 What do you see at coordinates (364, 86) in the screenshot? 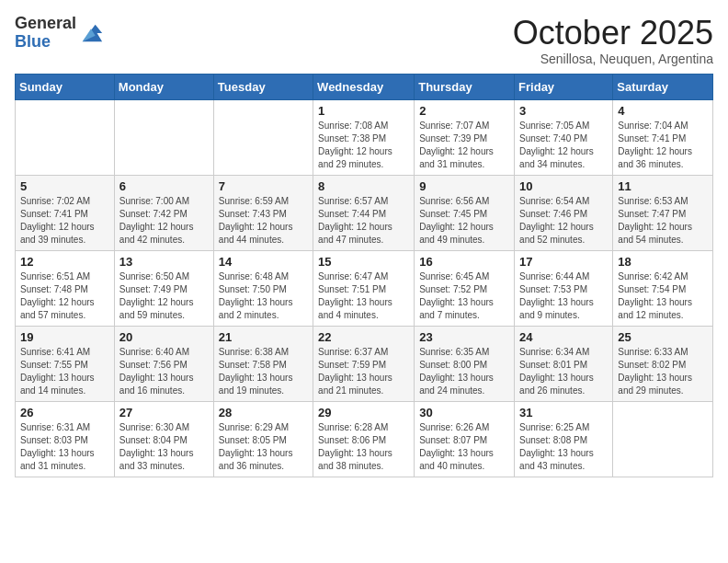
I see `weekday-header: Wednesday` at bounding box center [364, 86].